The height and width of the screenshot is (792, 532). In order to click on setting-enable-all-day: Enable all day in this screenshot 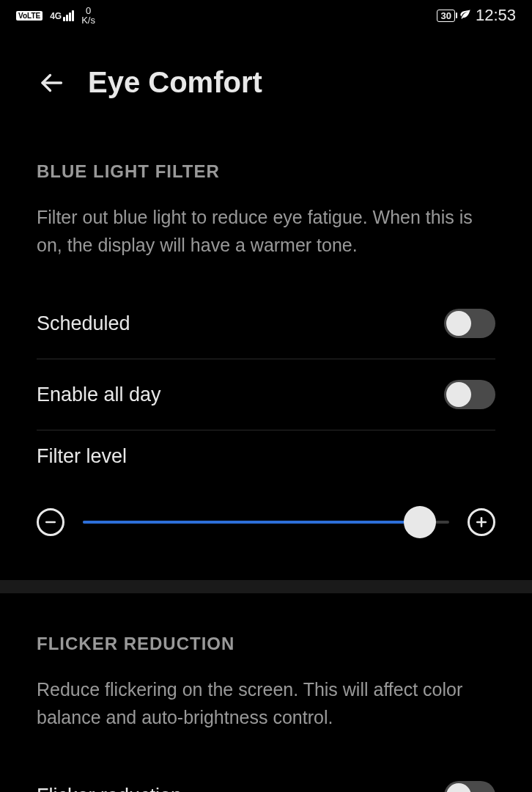, I will do `click(266, 395)`.